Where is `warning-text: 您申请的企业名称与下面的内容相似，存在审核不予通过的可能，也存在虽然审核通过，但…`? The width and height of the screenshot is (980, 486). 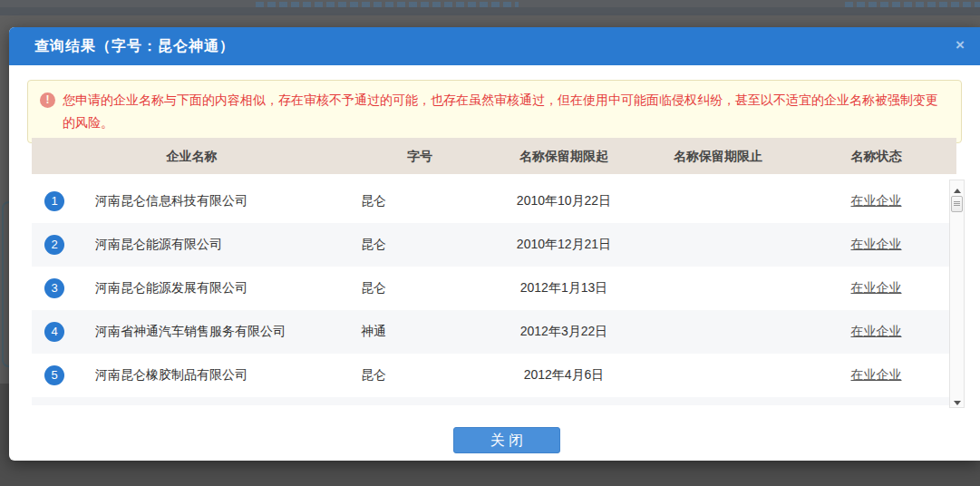 warning-text: 您申请的企业名称与下面的内容相似，存在审核不予通过的可能，也存在虽然审核通过，但… is located at coordinates (500, 111).